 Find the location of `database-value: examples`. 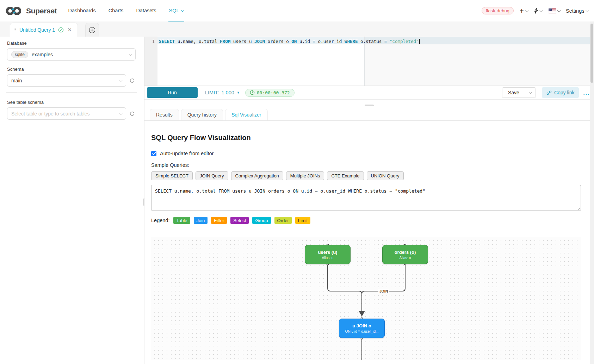

database-value: examples is located at coordinates (79, 55).